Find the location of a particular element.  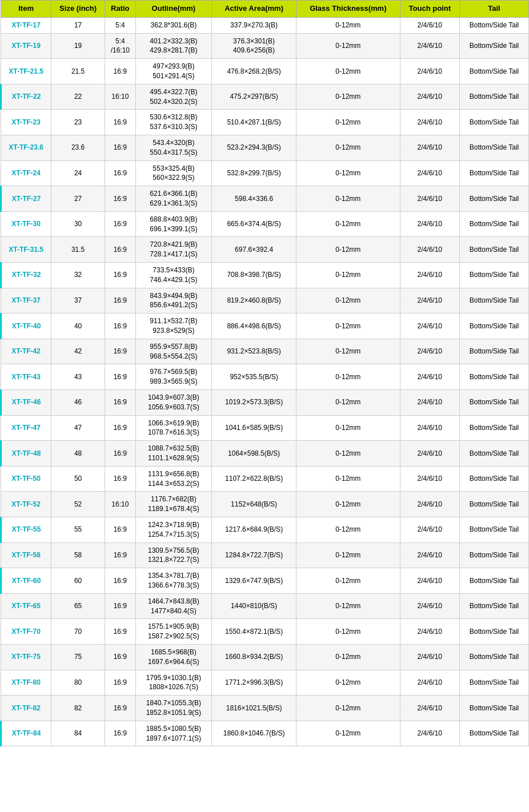

table-row: XT-TF-23.623.616:9543.4×320(B)550.4×317.… is located at coordinates (265, 148).